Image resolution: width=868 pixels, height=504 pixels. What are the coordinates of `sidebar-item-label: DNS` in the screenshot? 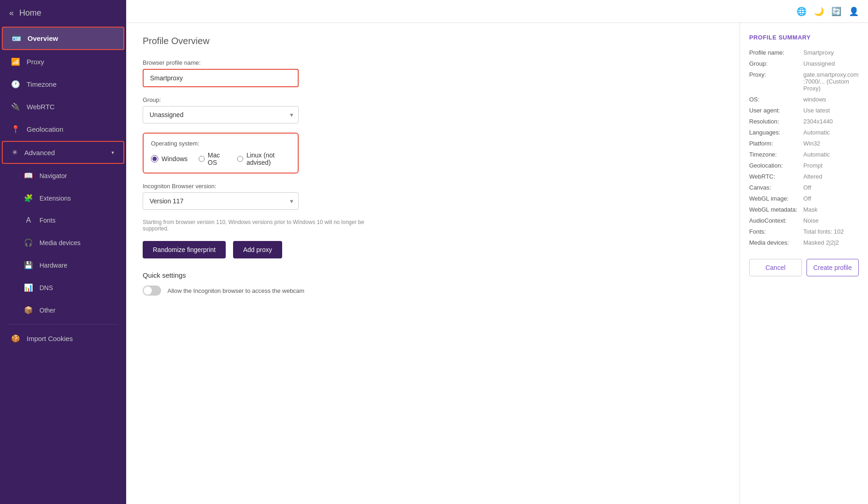 It's located at (46, 288).